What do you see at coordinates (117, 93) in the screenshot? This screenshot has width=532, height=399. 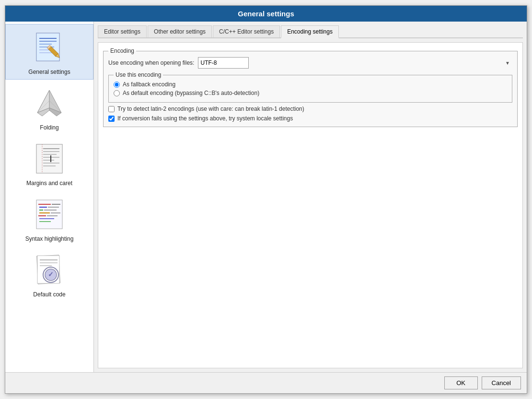 I see `radio-default` at bounding box center [117, 93].